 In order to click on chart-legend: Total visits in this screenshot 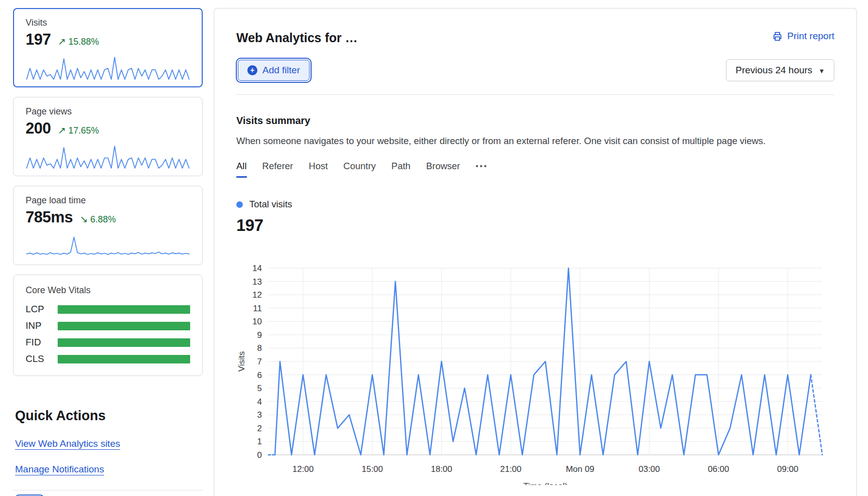, I will do `click(535, 204)`.